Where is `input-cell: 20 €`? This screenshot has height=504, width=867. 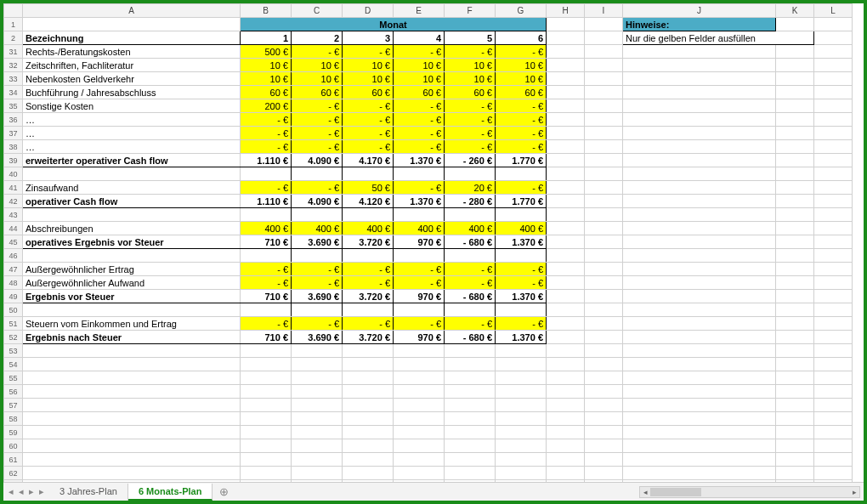
input-cell: 20 € is located at coordinates (470, 188).